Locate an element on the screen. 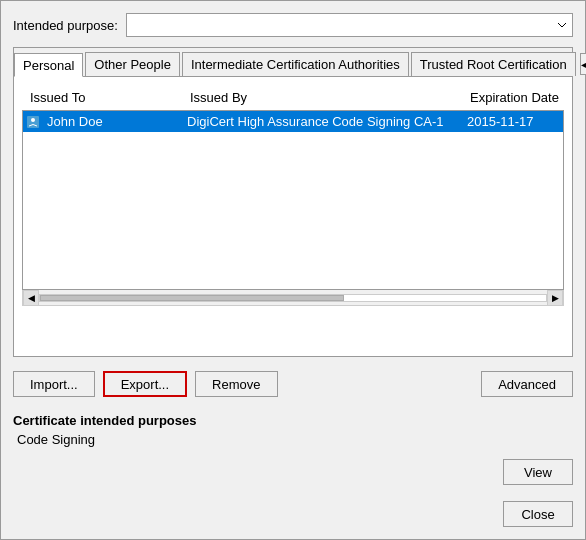  table-row: John Doe DigiCert High Assurance Code Si… is located at coordinates (293, 122).